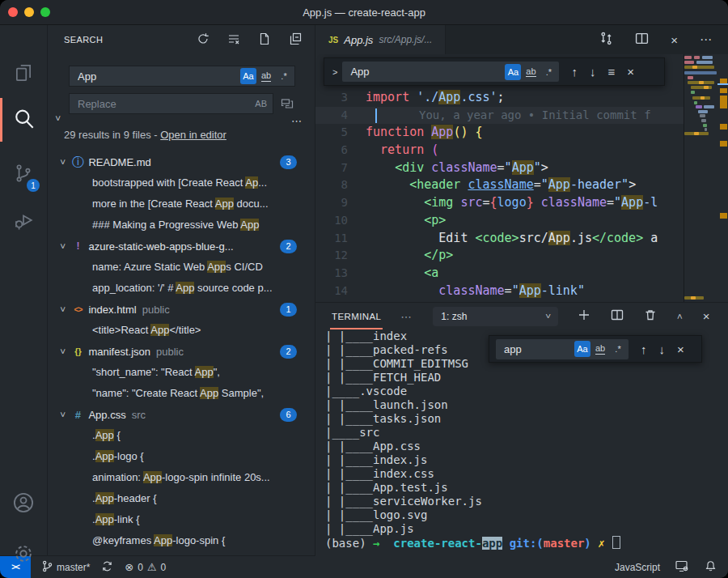 The width and height of the screenshot is (728, 578). I want to click on tab-terminal: TERMINAL, so click(356, 316).